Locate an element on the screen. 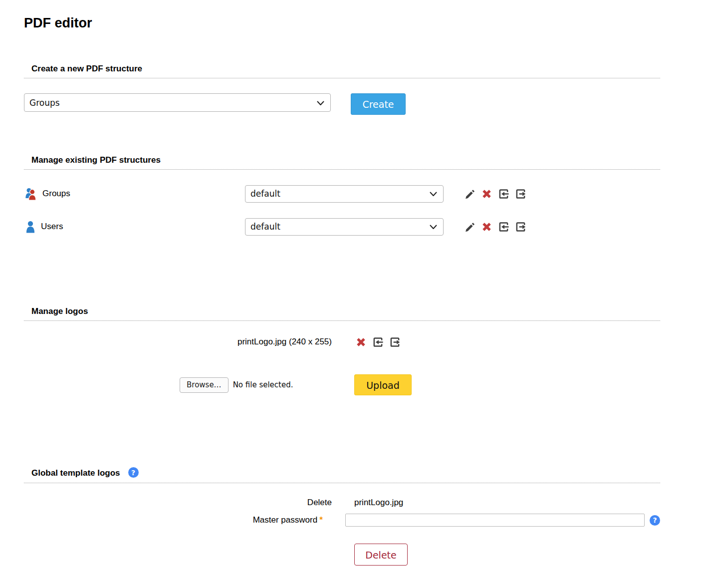 The image size is (705, 588). logo-upload-row: Browse… No file selected. Upload is located at coordinates (342, 385).